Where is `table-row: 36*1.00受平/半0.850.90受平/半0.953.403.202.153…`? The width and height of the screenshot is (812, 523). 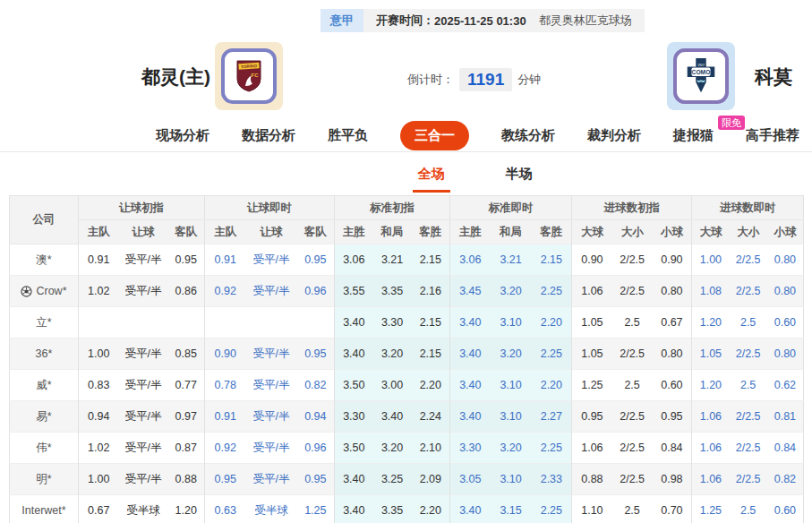 table-row: 36*1.00受平/半0.850.90受平/半0.953.403.202.153… is located at coordinates (406, 355).